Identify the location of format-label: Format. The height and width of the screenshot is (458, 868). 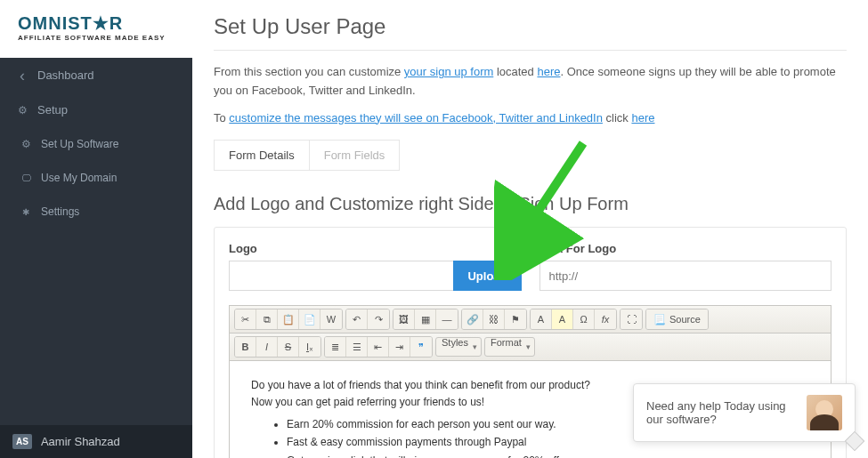
(509, 347).